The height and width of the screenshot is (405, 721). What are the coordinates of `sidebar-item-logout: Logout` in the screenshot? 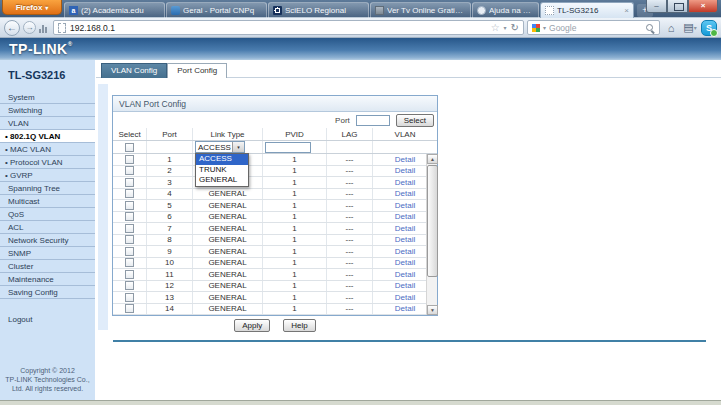 It's located at (48, 320).